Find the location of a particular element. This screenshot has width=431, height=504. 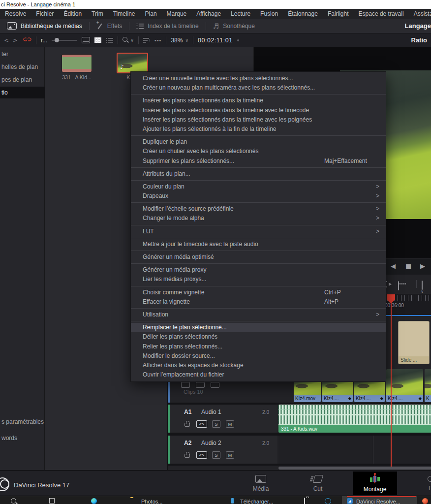

sidebar-item: tio is located at coordinates (23, 93).